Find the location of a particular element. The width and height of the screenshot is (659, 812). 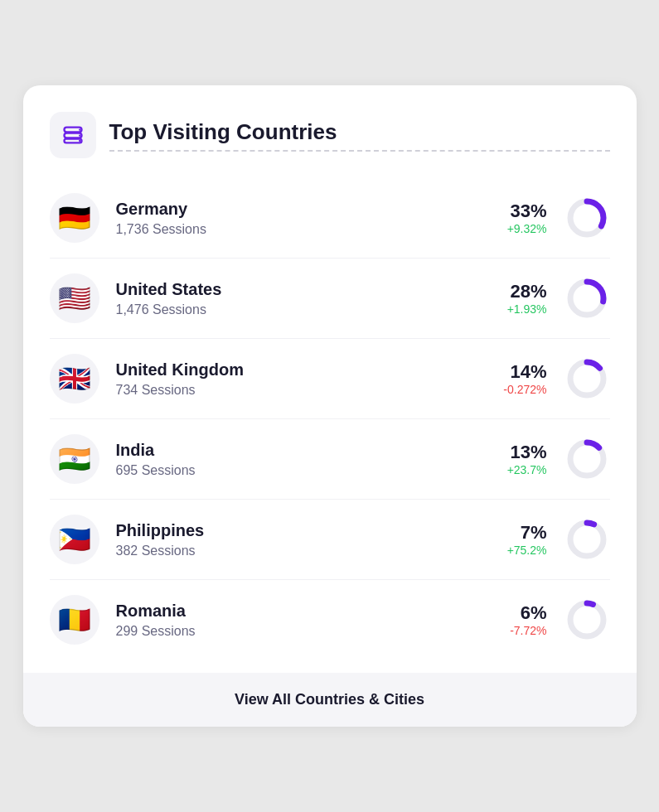

country-sessions: 299 Sessions is located at coordinates (294, 631).